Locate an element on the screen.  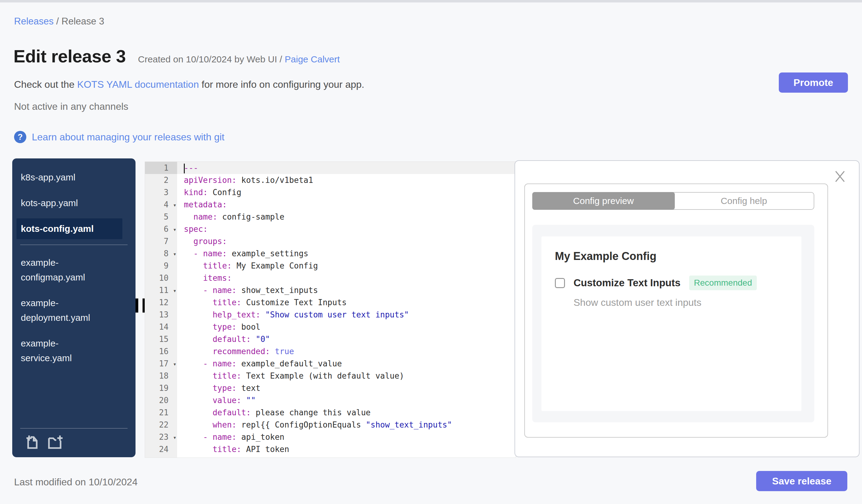
config-item-label: Customize Text Inputs is located at coordinates (627, 283).